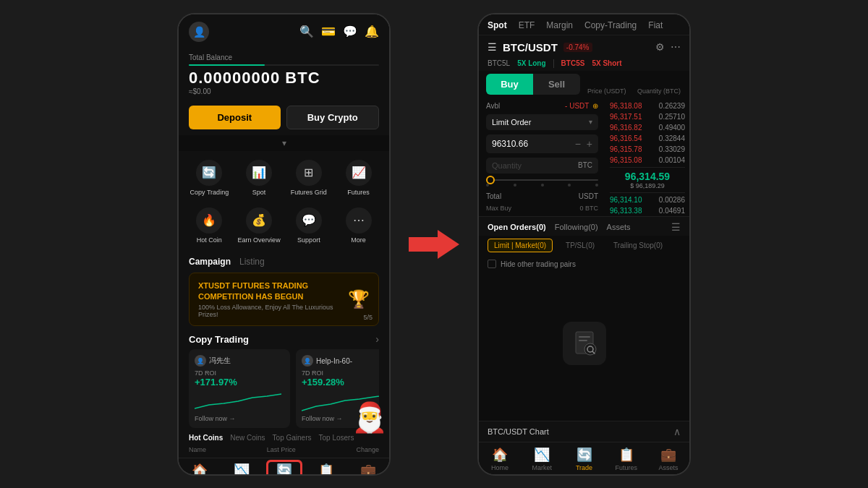 Image resolution: width=868 pixels, height=488 pixels. What do you see at coordinates (197, 450) in the screenshot?
I see `col-name: Name` at bounding box center [197, 450].